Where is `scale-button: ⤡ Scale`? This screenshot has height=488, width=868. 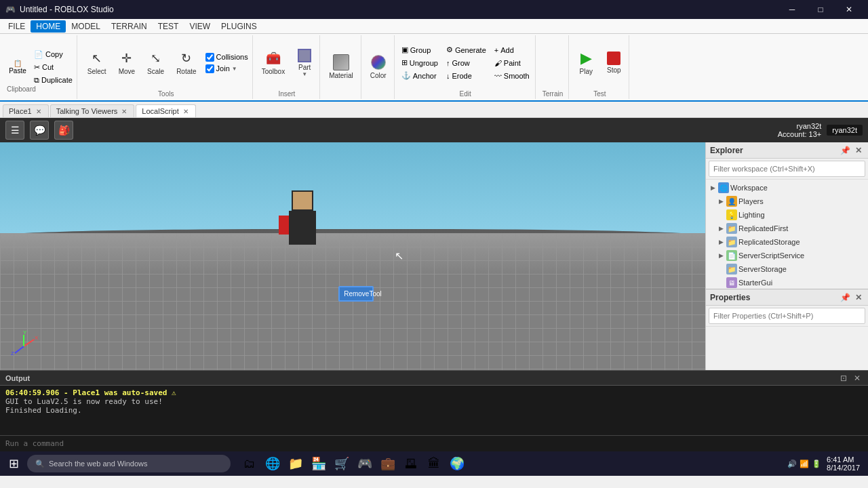
scale-button: ⤡ Scale is located at coordinates (156, 63).